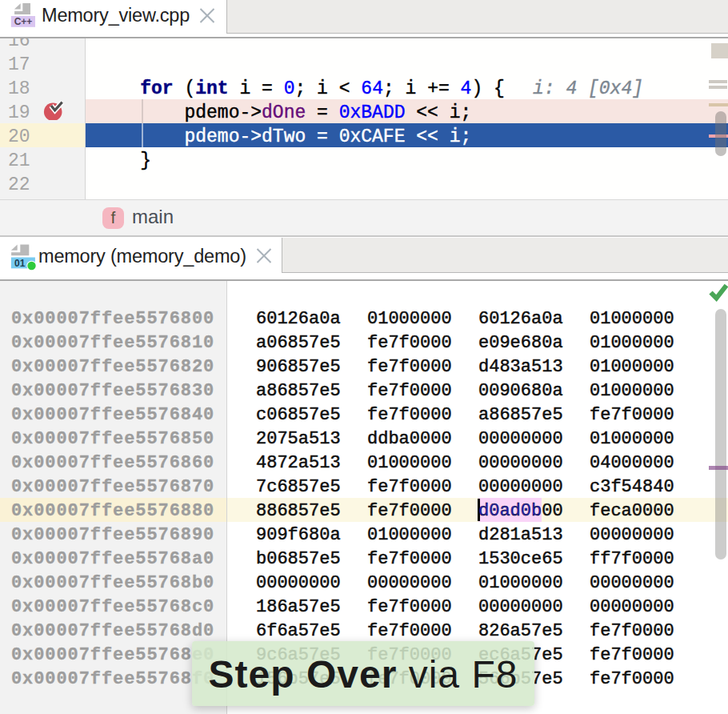 The width and height of the screenshot is (728, 714). What do you see at coordinates (24, 22) in the screenshot?
I see `svg-text: C++` at bounding box center [24, 22].